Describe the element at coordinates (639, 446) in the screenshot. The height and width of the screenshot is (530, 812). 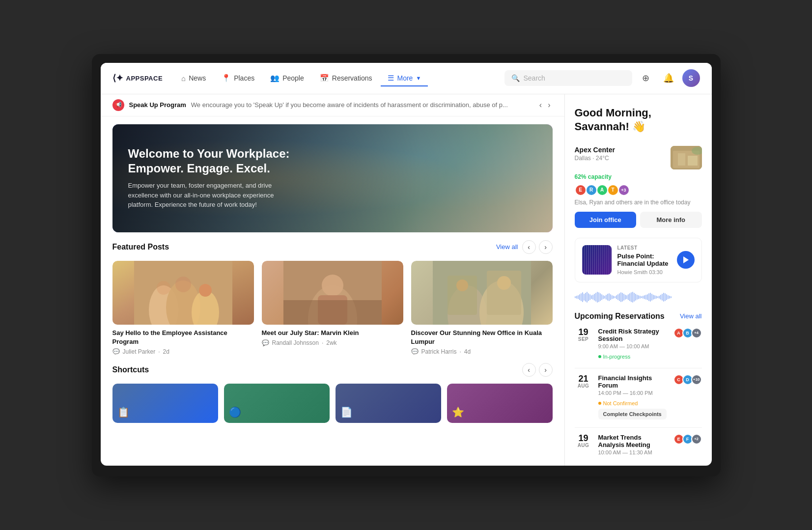
I see `reservation-item-3: 19 AUG Market Trends Analysis Meeting 10…` at that location.